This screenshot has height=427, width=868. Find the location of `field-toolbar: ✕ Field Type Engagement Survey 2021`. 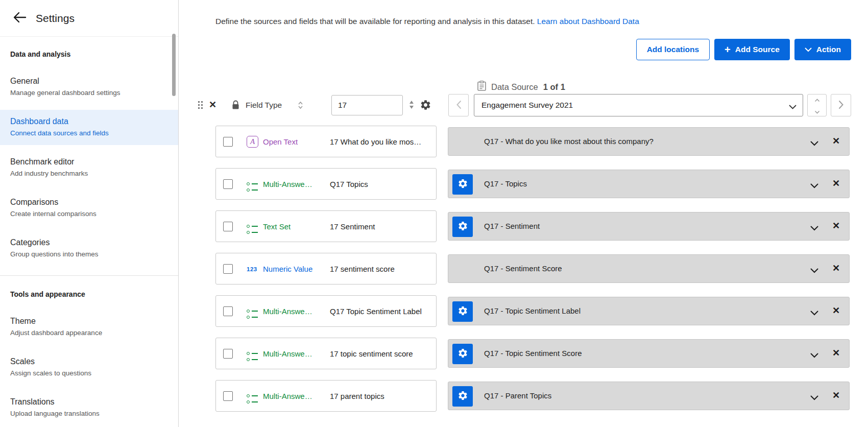

field-toolbar: ✕ Field Type Engagement Survey 2021 is located at coordinates (524, 105).